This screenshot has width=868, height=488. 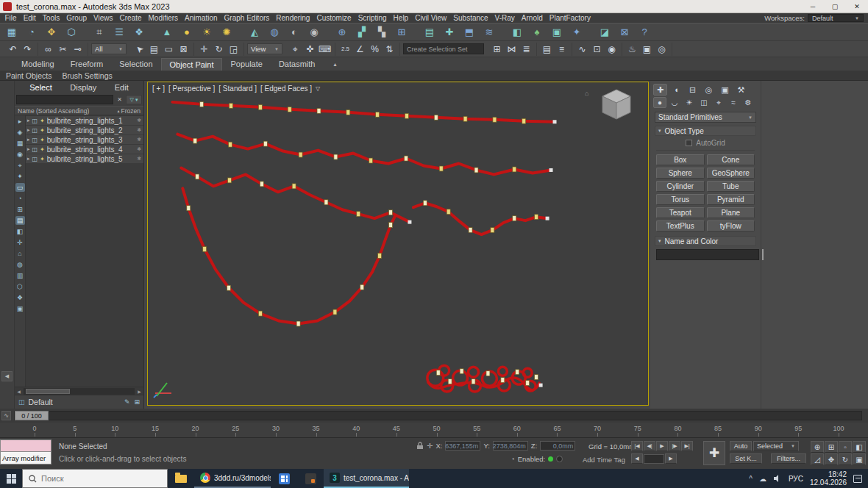 I want to click on primitive-button-pyramid: Pyramid, so click(x=731, y=200).